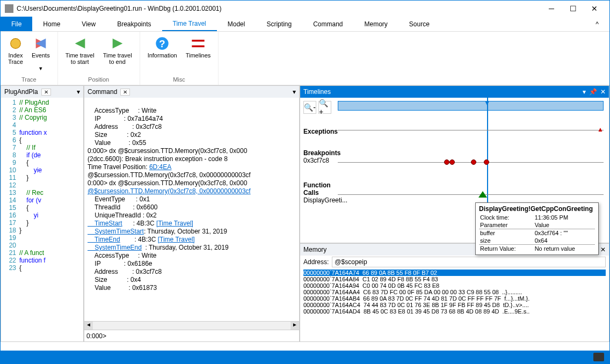 Image resolution: width=610 pixels, height=364 pixels. What do you see at coordinates (102, 92) in the screenshot?
I see `command-tab-label: Command` at bounding box center [102, 92].